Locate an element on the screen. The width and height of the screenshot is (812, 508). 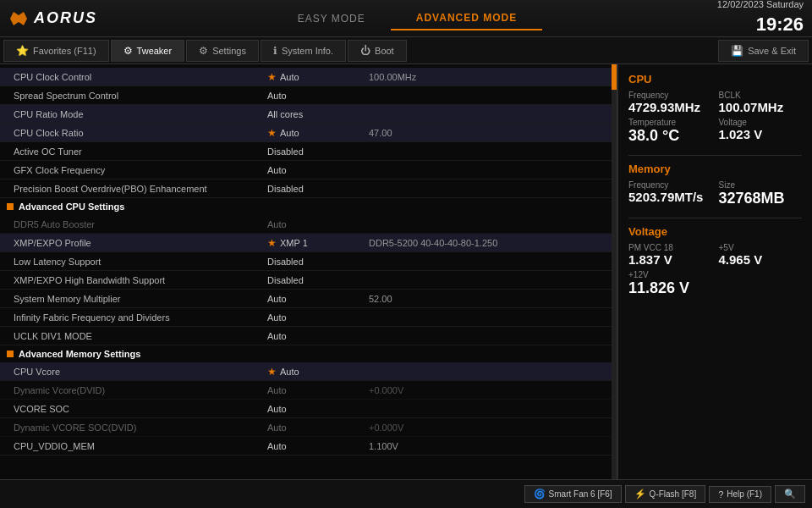
row-name: XMP/EXPO Profile is located at coordinates (140, 243).